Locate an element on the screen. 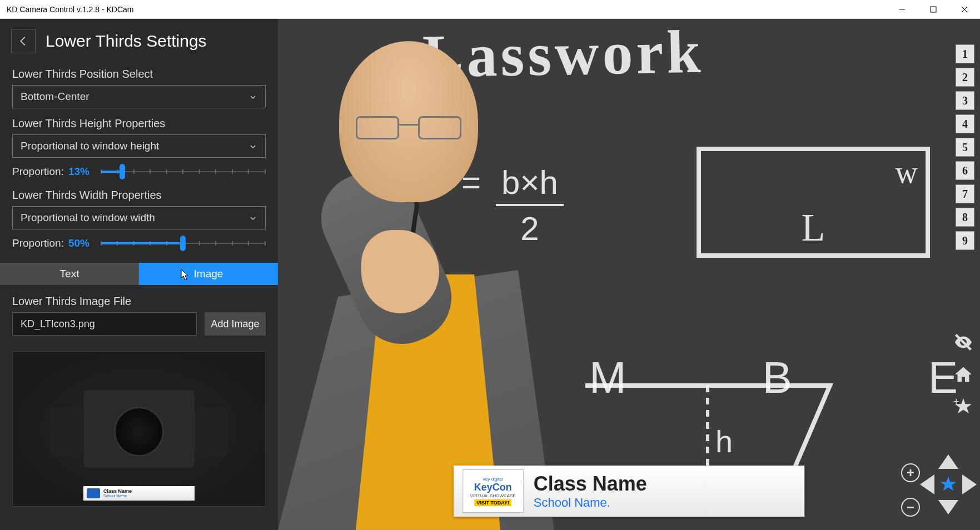  lower-third-title: Class Name is located at coordinates (590, 484).